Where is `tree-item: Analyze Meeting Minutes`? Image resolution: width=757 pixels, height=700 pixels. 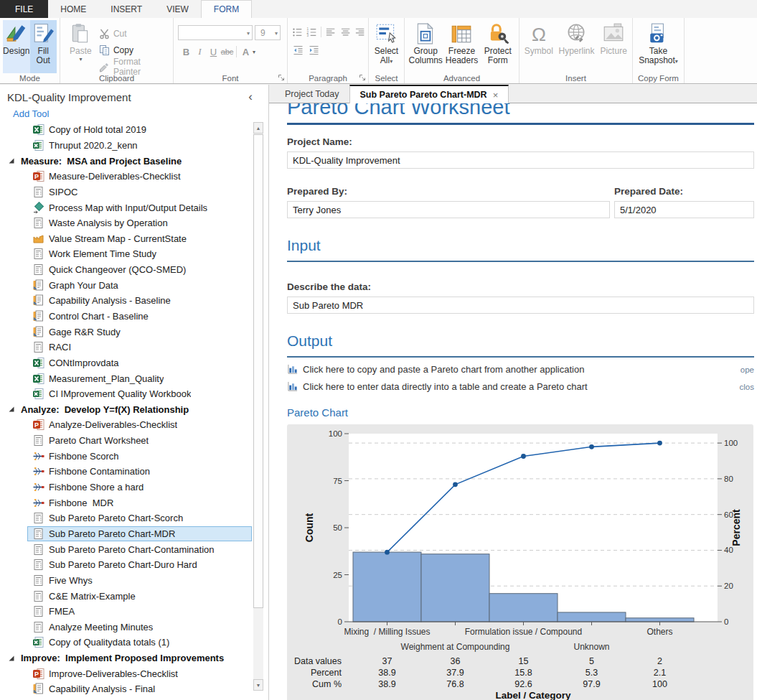
tree-item: Analyze Meeting Minutes is located at coordinates (126, 627).